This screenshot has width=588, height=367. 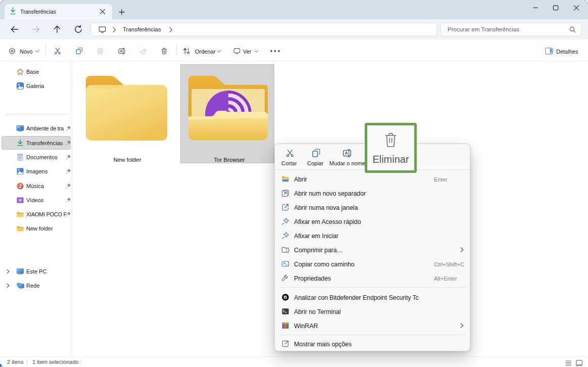 I want to click on svg-text: B, so click(x=286, y=297).